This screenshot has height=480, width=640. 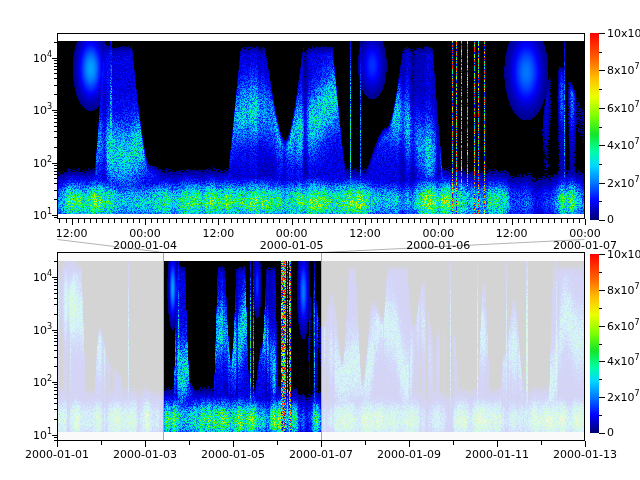 I want to click on exponent: 2, so click(x=50, y=160).